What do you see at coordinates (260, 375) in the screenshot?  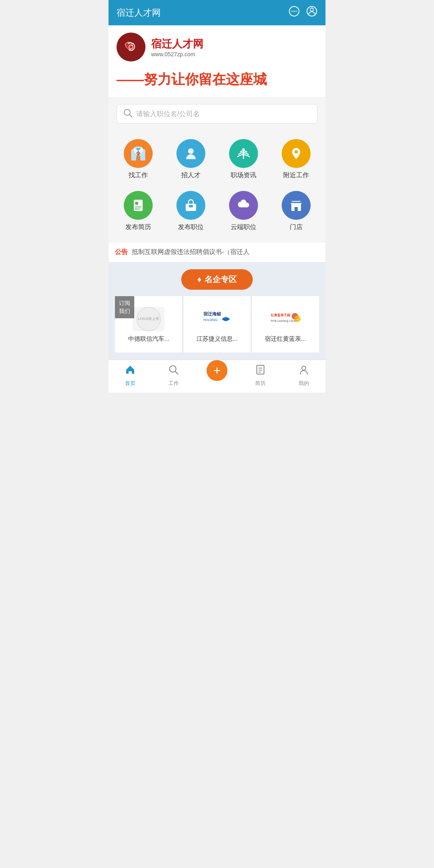 I see `nav-item-resume: 简历` at bounding box center [260, 375].